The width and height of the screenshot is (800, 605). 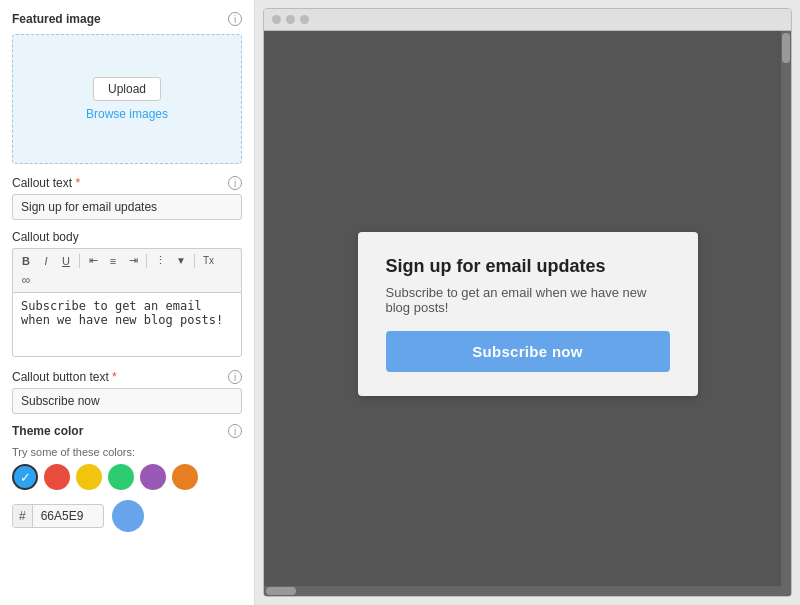 I want to click on align-left-button: ⇤, so click(x=93, y=260).